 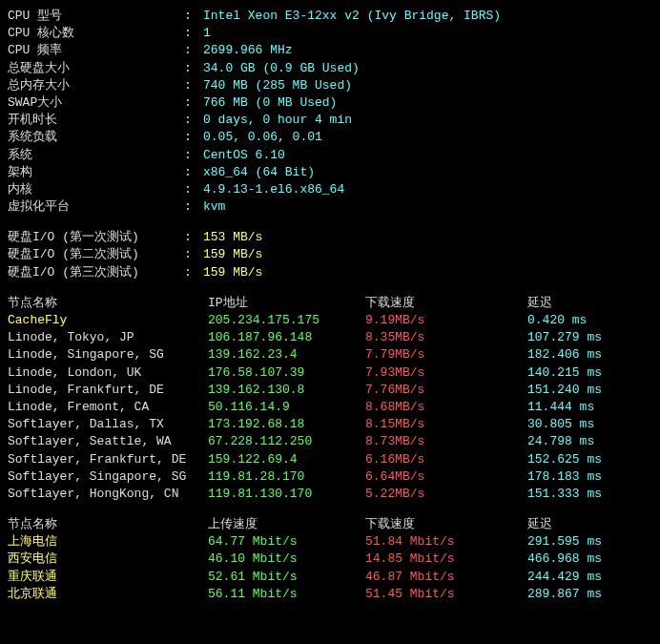 What do you see at coordinates (561, 407) in the screenshot?
I see `speedtest-latency: 11.444 ms` at bounding box center [561, 407].